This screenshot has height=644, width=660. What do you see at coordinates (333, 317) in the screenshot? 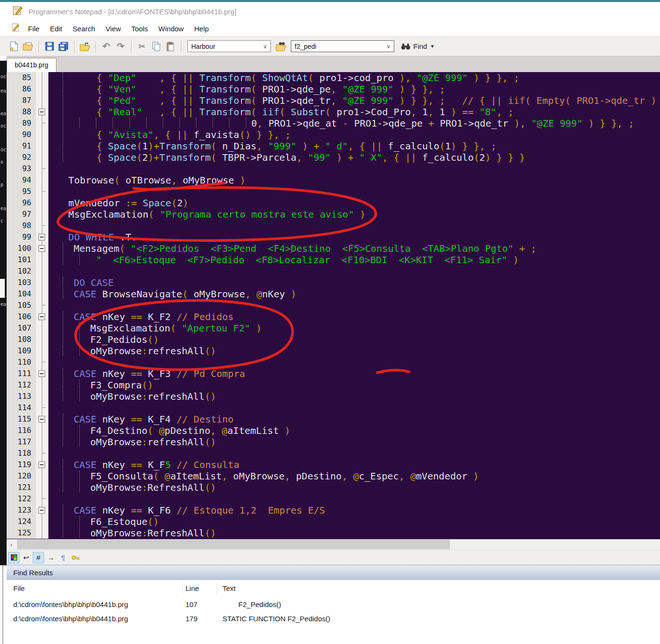
I see `code-line-106: 106 CASE nKey == K_F2 // Pedidos` at bounding box center [333, 317].